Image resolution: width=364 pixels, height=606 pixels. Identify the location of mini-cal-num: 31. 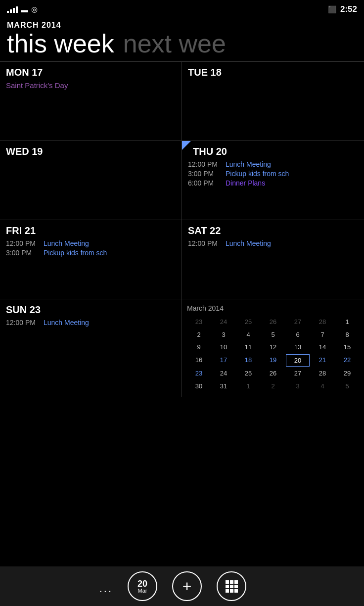
(224, 386).